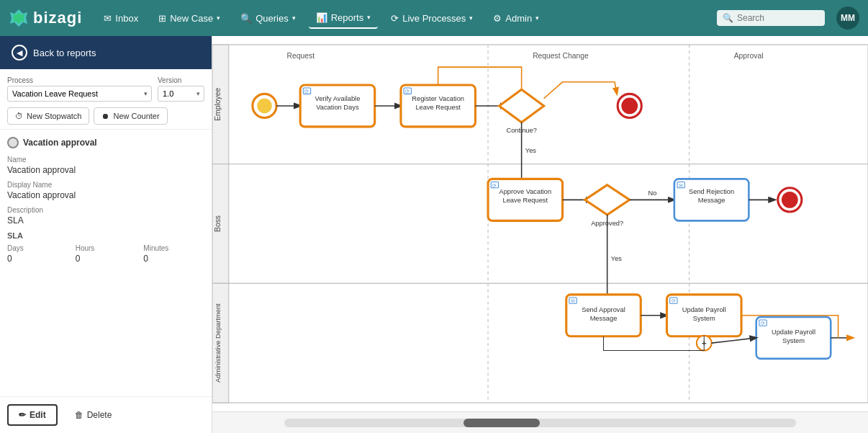 The height and width of the screenshot is (433, 868). What do you see at coordinates (107, 254) in the screenshot?
I see `hours-field: Hours 0` at bounding box center [107, 254].